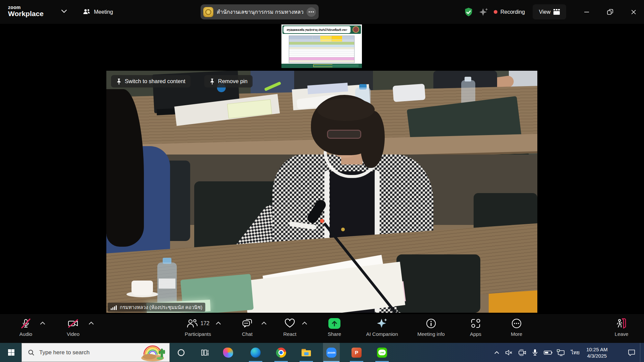 Image resolution: width=644 pixels, height=362 pixels. I want to click on view-button: View, so click(549, 12).